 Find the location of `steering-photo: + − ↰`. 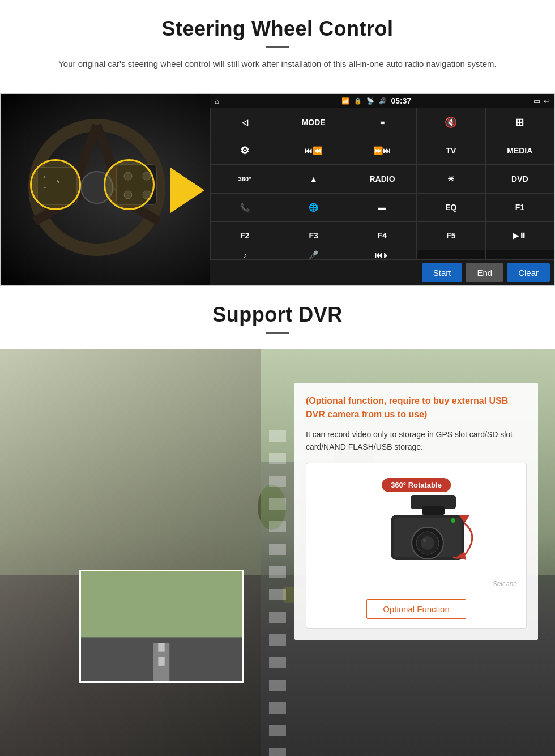

steering-photo: + − ↰ is located at coordinates (105, 190).